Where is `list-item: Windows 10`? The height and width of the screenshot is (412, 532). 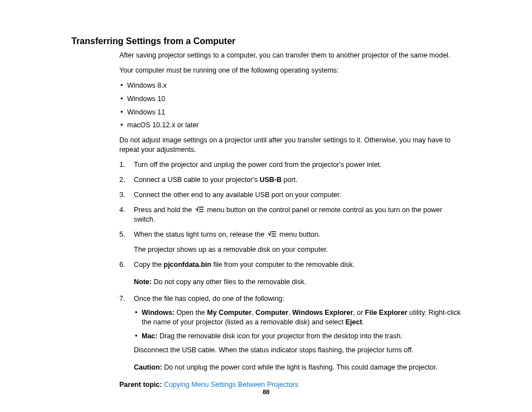
list-item: Windows 10 is located at coordinates (292, 99).